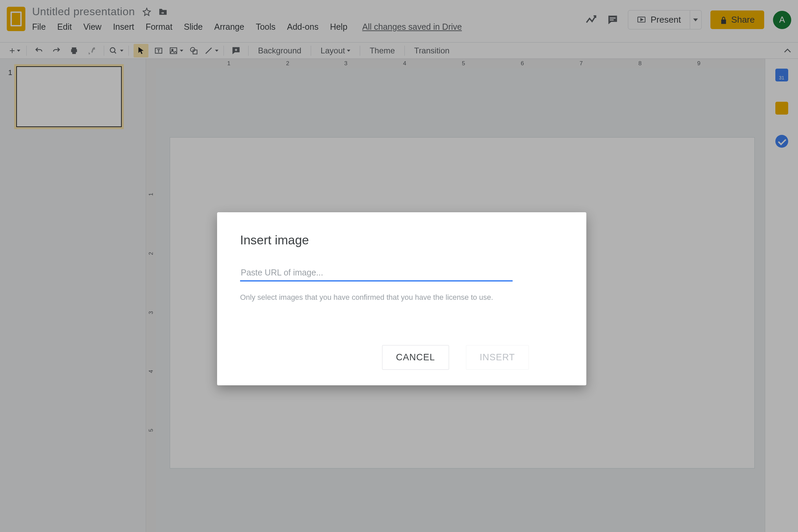  I want to click on dialog-title: Insert image, so click(402, 240).